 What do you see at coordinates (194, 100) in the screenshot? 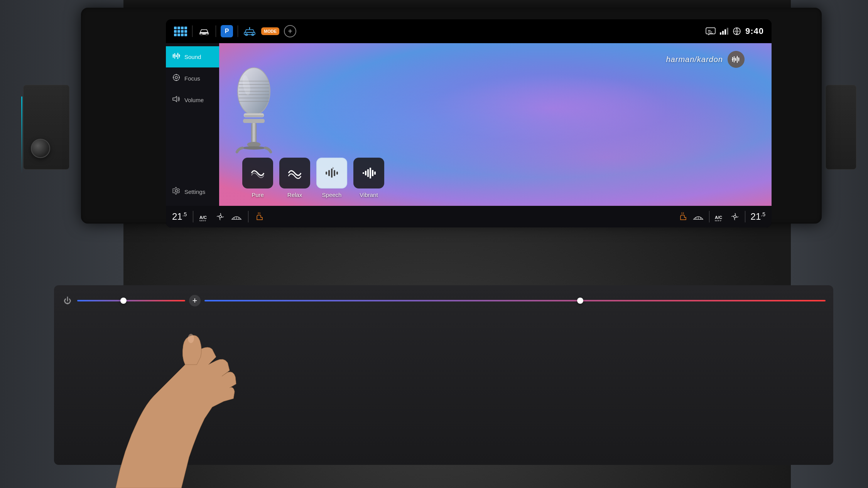
I see `sidebar-volume-label: Volume` at bounding box center [194, 100].